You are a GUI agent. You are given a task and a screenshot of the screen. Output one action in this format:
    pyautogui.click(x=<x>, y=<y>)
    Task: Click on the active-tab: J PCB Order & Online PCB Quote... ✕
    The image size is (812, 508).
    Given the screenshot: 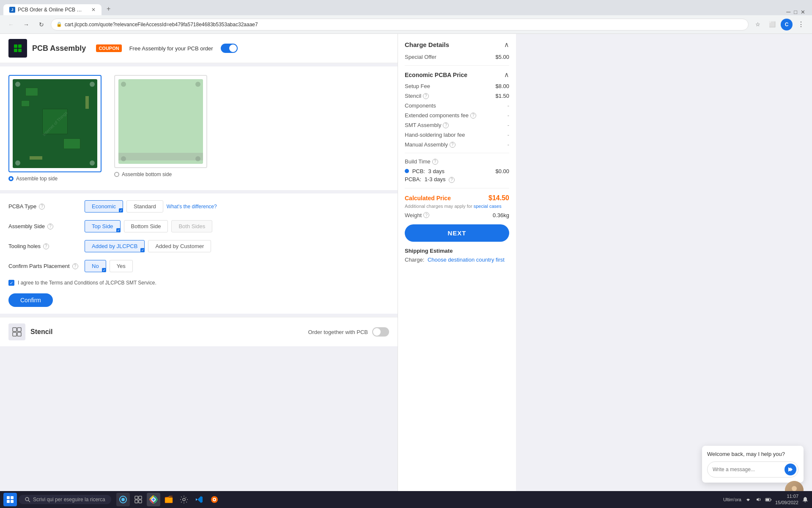 What is the action you would take?
    pyautogui.click(x=52, y=10)
    